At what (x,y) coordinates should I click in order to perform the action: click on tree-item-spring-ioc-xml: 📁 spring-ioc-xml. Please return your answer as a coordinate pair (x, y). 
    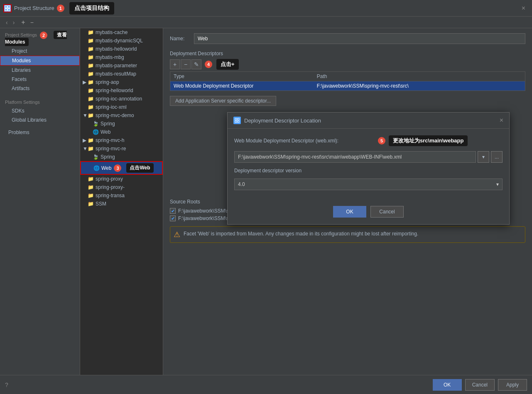
    Looking at the image, I should click on (121, 107).